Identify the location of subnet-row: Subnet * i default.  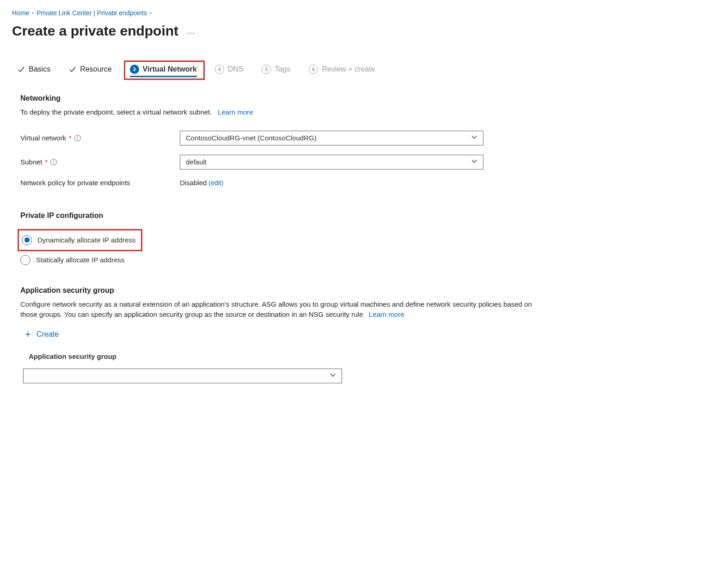
(279, 162).